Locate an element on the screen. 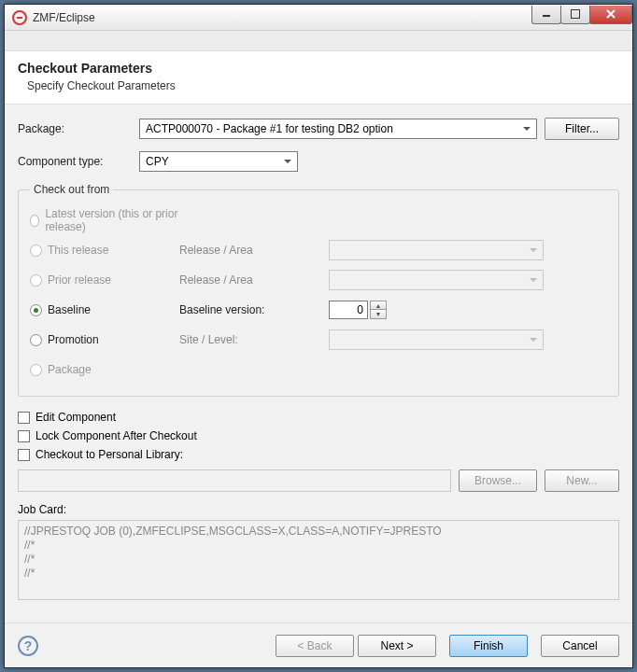 This screenshot has width=637, height=672. page-title: Checkout Parameters is located at coordinates (318, 68).